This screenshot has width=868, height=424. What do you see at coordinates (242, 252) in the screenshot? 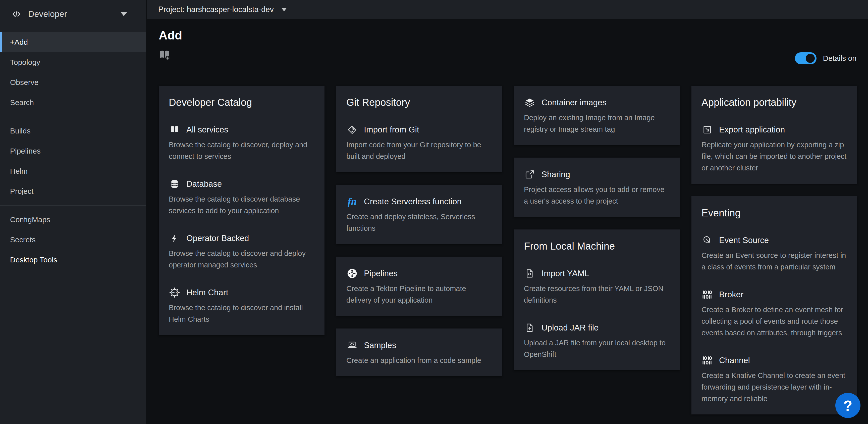
I see `add-item-operator-backed: Operator Backed Browse the catalog to di…` at bounding box center [242, 252].